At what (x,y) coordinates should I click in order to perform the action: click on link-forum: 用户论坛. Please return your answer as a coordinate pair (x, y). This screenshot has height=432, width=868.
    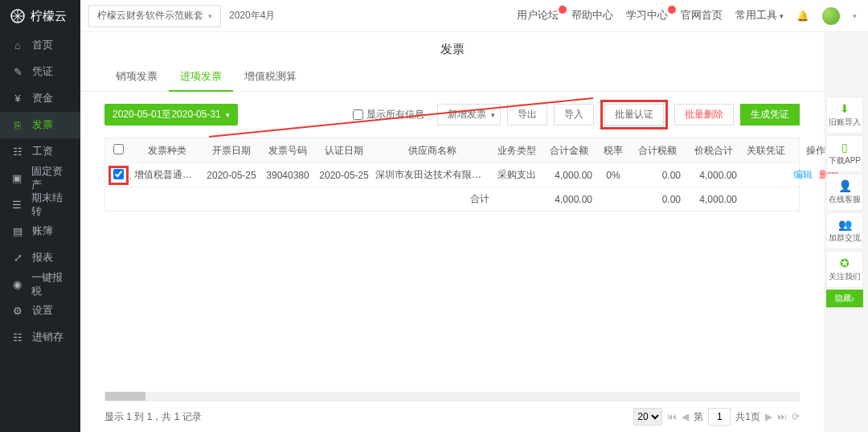
    Looking at the image, I should click on (538, 16).